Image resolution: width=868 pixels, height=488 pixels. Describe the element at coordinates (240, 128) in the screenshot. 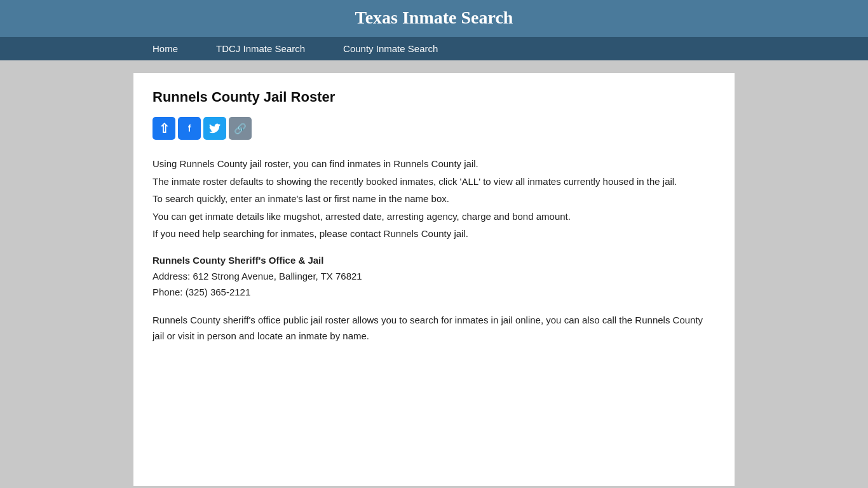

I see `copy-link-button: 🔗` at that location.